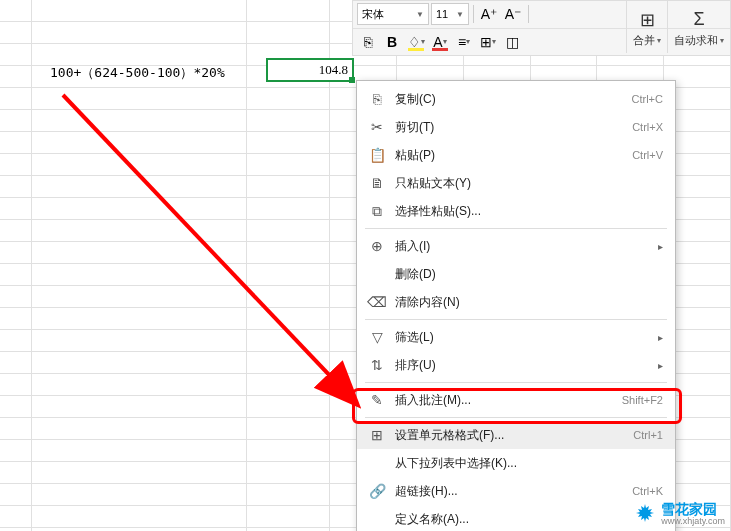  Describe the element at coordinates (368, 42) in the screenshot. I see `format-painter-button: ⎘` at that location.